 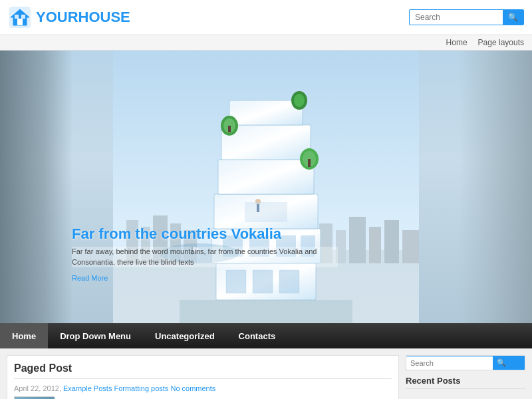 I want to click on sidebar-search-form: 🔍, so click(x=466, y=363).